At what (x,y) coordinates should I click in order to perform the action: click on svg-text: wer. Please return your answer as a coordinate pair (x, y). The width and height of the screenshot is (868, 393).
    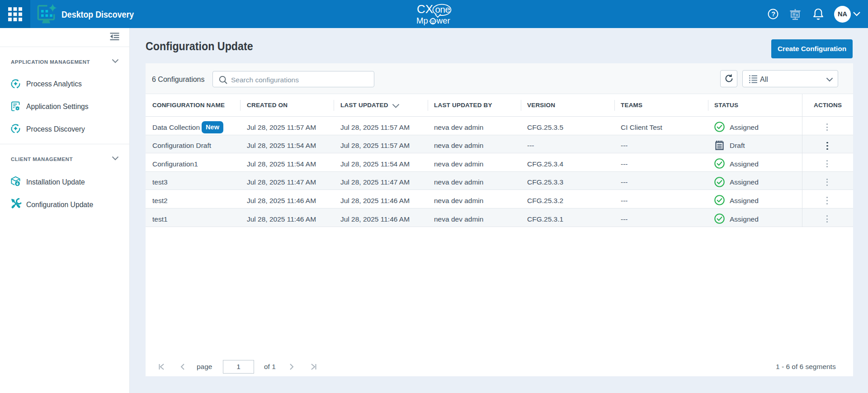
    Looking at the image, I should click on (443, 21).